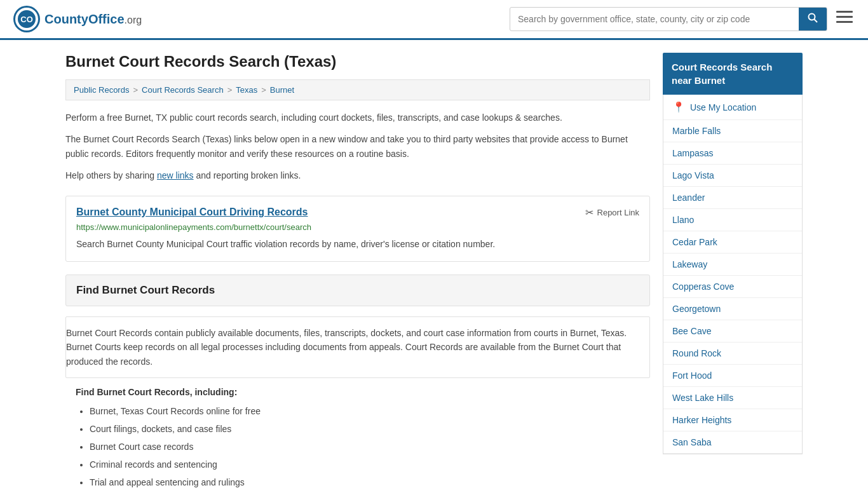 The image size is (868, 488). Describe the element at coordinates (102, 90) in the screenshot. I see `breadcrumb-public-records: Public Records` at that location.